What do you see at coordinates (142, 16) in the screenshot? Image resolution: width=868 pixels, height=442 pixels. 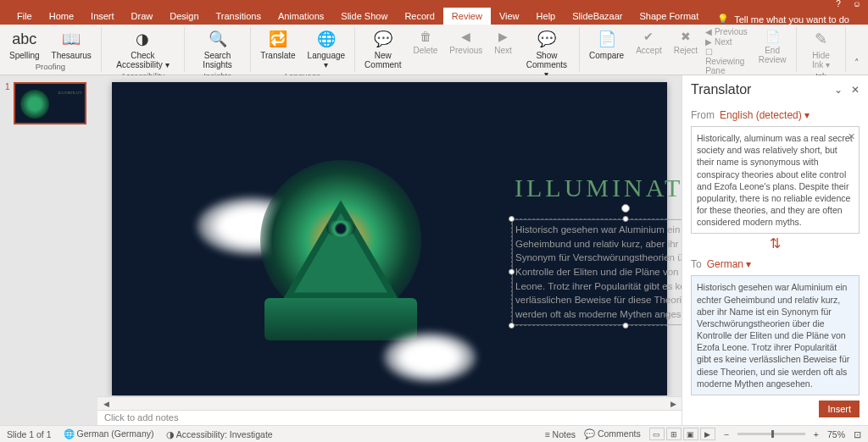 I see `tab-draw: Draw` at bounding box center [142, 16].